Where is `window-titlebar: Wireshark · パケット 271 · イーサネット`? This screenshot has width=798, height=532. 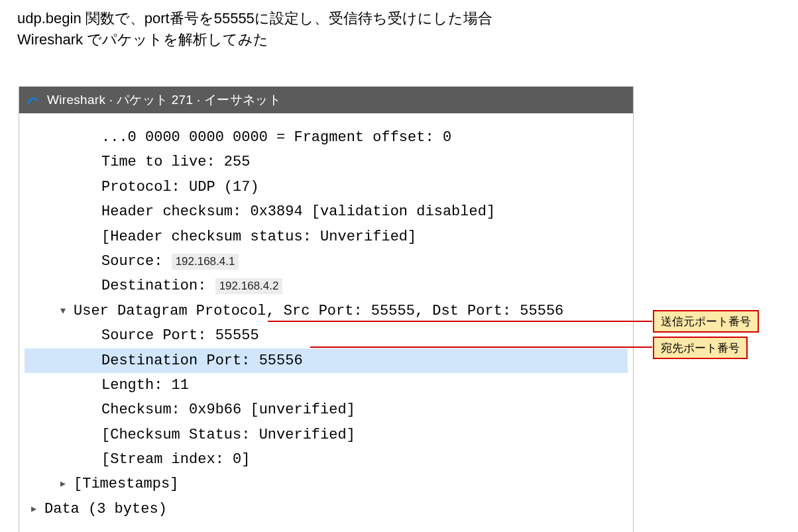
window-titlebar: Wireshark · パケット 271 · イーサネット is located at coordinates (326, 100).